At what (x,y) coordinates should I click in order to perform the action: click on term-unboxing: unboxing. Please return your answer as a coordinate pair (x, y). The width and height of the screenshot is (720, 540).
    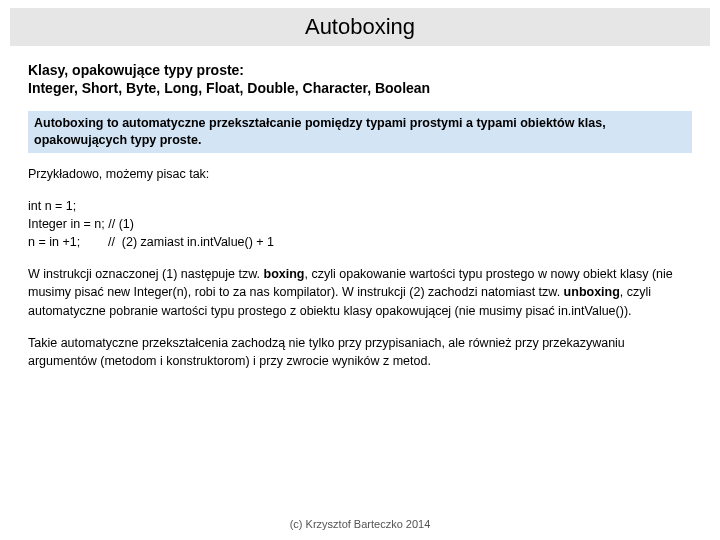
    Looking at the image, I should click on (592, 292).